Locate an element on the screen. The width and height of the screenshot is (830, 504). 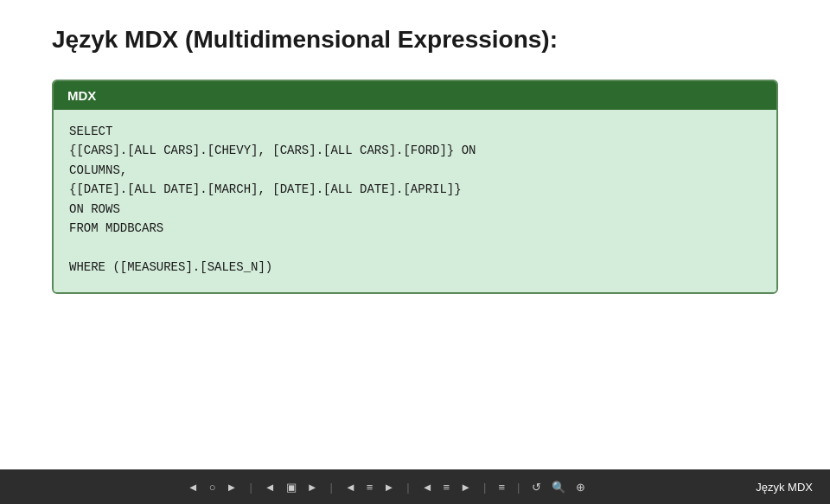
nav-arrow-left-1: ◄ is located at coordinates (194, 488).